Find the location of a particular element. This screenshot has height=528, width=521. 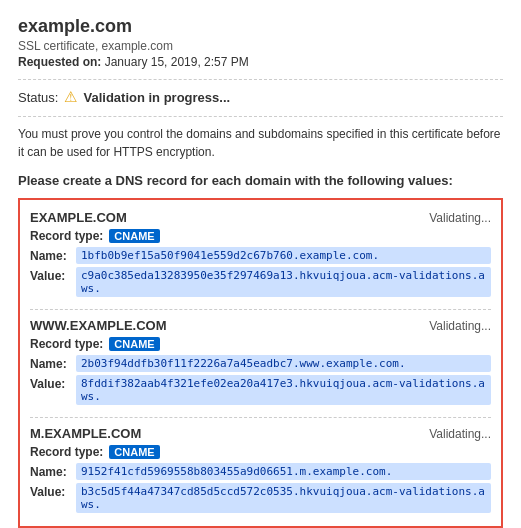

domain-section-2: M.EXAMPLE.COM Validating... Record type:… is located at coordinates (260, 470).